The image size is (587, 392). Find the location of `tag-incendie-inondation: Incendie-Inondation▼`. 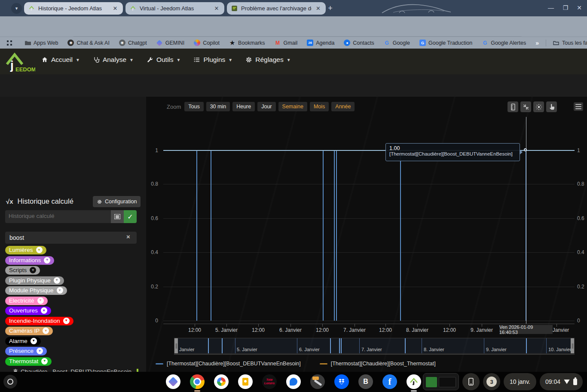

tag-incendie-inondation: Incendie-Inondation▼ is located at coordinates (40, 321).